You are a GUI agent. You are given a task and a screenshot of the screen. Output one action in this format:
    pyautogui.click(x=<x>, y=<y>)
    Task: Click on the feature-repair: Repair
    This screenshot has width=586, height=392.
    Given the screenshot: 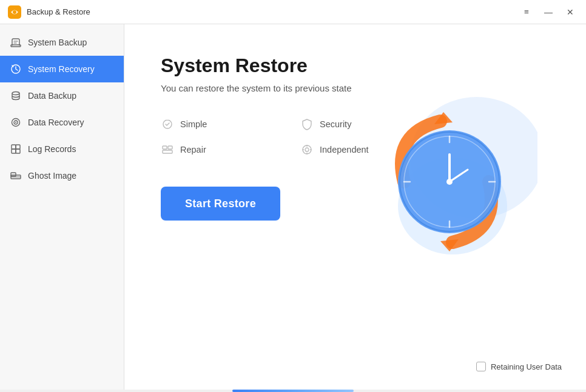 What is the action you would take?
    pyautogui.click(x=221, y=150)
    